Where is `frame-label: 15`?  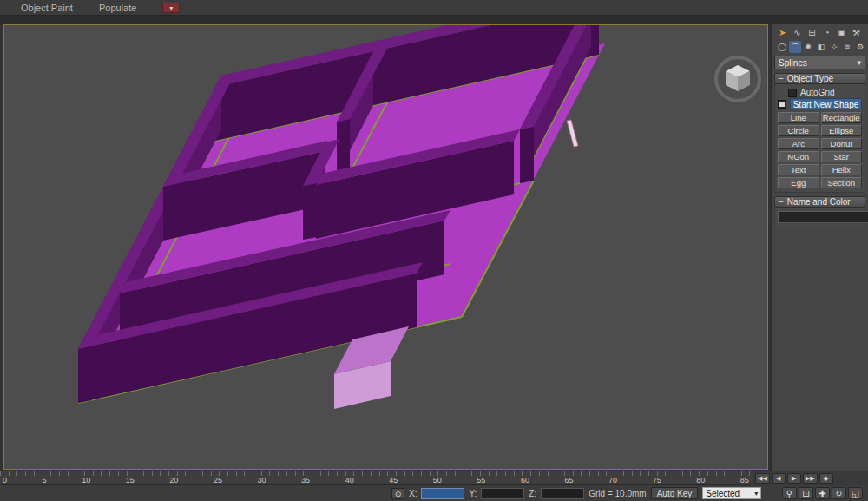
frame-label: 15 is located at coordinates (130, 480).